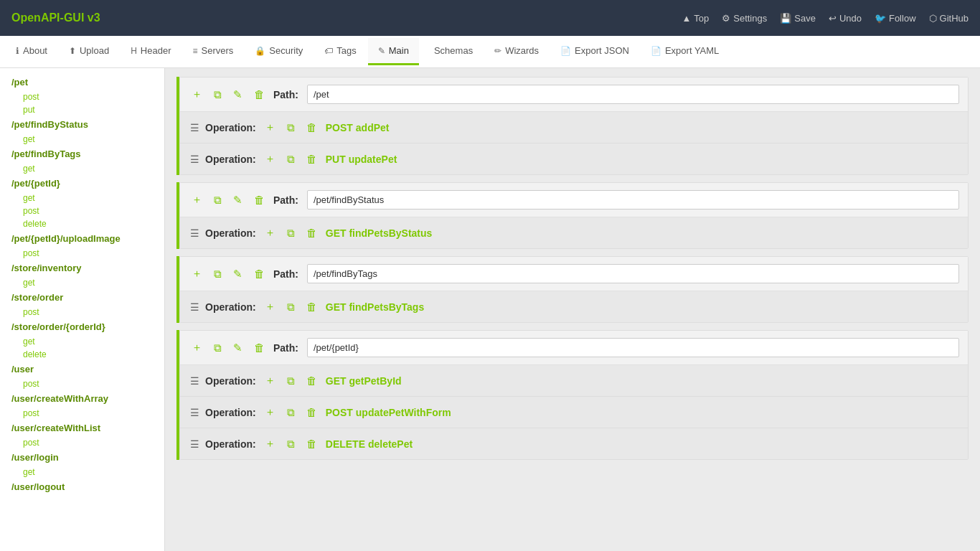 Image resolution: width=980 pixels, height=551 pixels. Describe the element at coordinates (684, 52) in the screenshot. I see `tab-export-yaml: 📄Export YAML` at that location.